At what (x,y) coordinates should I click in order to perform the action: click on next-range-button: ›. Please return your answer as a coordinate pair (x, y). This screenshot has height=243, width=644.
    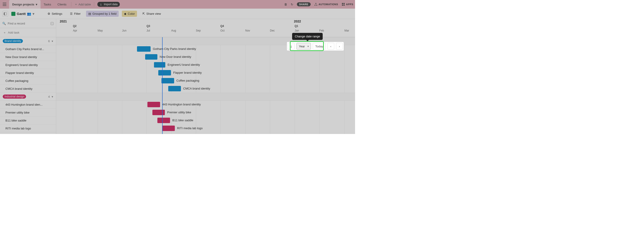
    Looking at the image, I should click on (340, 46).